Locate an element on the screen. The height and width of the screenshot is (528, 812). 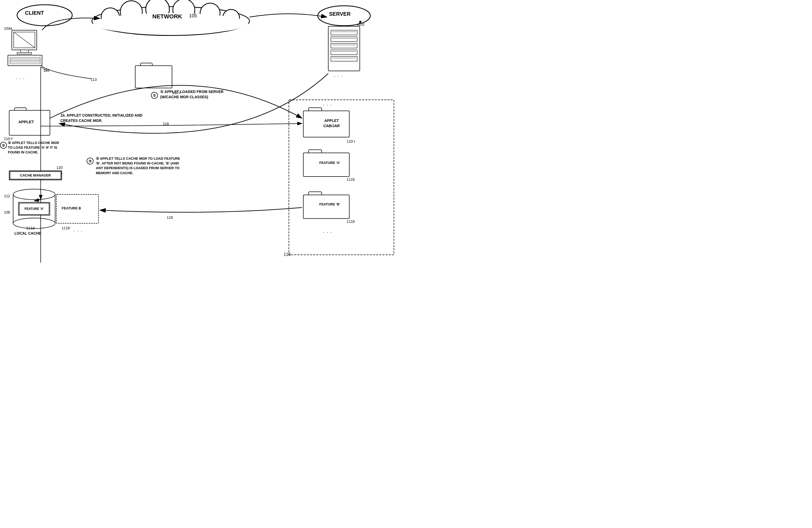
cache-manager-box-label: CACHE MANAGER is located at coordinates (35, 175).